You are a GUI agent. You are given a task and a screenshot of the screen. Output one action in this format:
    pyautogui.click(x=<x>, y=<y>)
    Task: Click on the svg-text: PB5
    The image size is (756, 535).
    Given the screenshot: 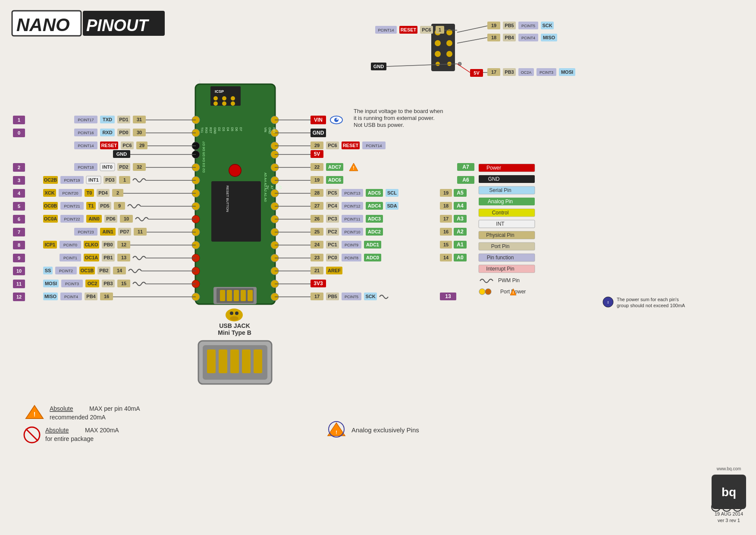 What is the action you would take?
    pyautogui.click(x=509, y=25)
    